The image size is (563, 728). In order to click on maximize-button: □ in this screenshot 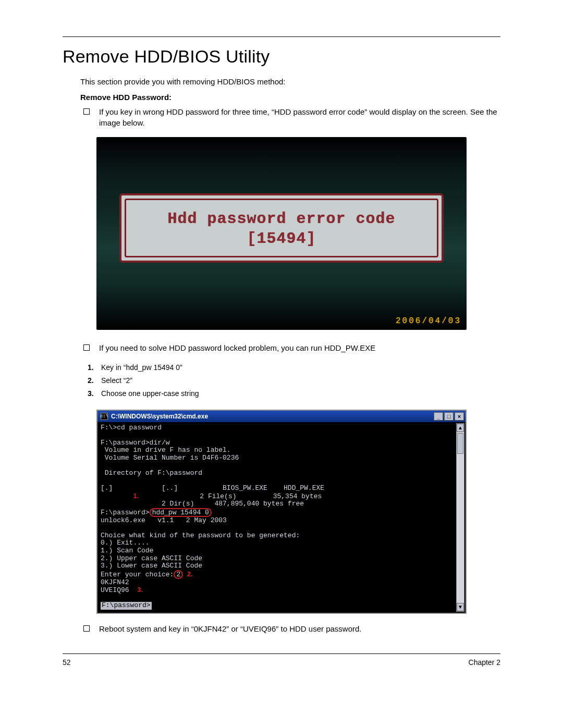, I will do `click(449, 416)`.